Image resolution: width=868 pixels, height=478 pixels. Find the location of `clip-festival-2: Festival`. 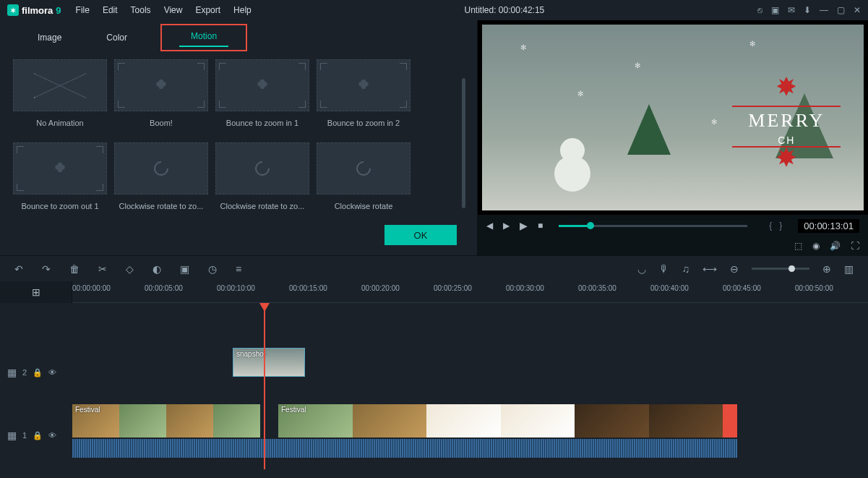

clip-festival-2: Festival is located at coordinates (507, 421).